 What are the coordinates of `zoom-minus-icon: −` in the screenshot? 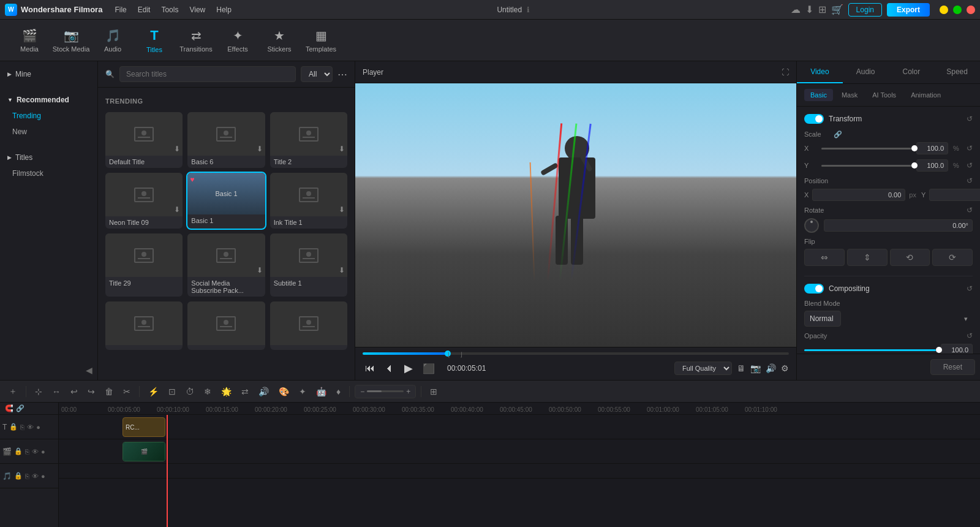 It's located at (363, 392).